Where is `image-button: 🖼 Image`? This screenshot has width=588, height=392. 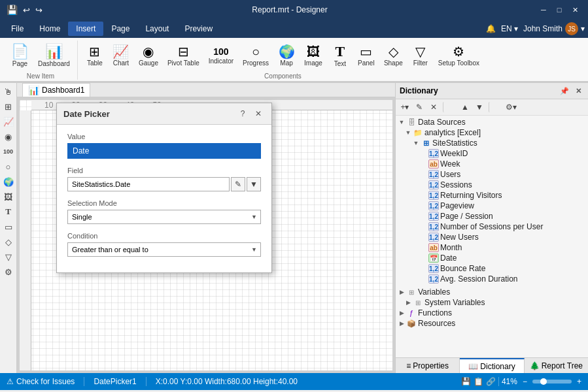
image-button: 🖼 Image is located at coordinates (313, 56).